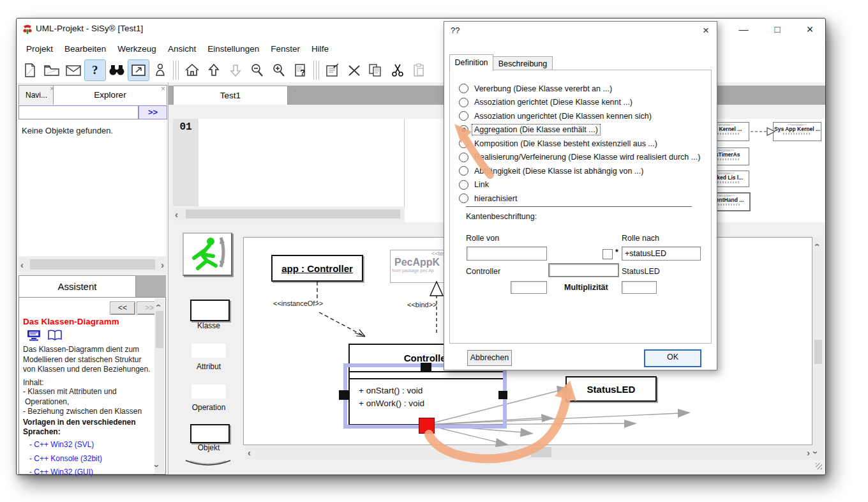 Image resolution: width=868 pixels, height=502 pixels. I want to click on new-document-icon, so click(30, 70).